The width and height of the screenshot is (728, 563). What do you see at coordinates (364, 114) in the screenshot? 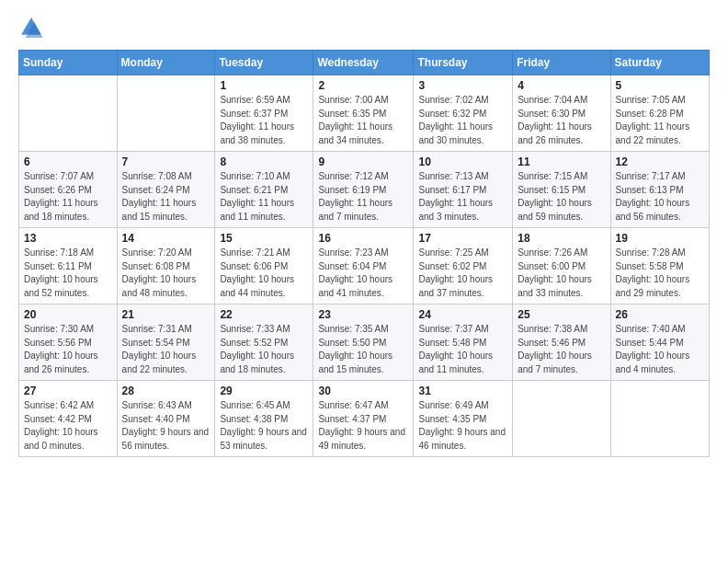
I see `week-row-0: 1Sunrise: 6:59 AM Sunset: 6:37 PM Daylig…` at bounding box center [364, 114].